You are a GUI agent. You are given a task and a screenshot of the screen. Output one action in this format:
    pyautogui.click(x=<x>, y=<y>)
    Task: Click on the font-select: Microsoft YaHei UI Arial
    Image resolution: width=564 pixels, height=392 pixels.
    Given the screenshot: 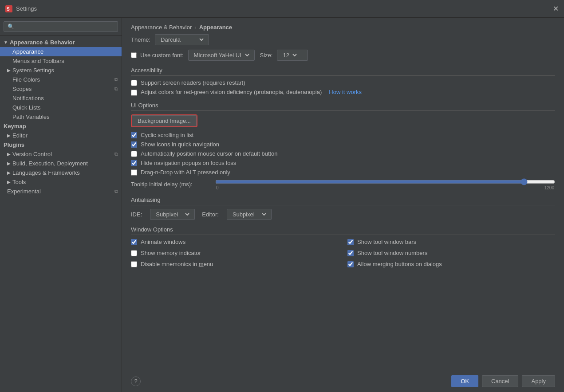 What is the action you would take?
    pyautogui.click(x=221, y=55)
    